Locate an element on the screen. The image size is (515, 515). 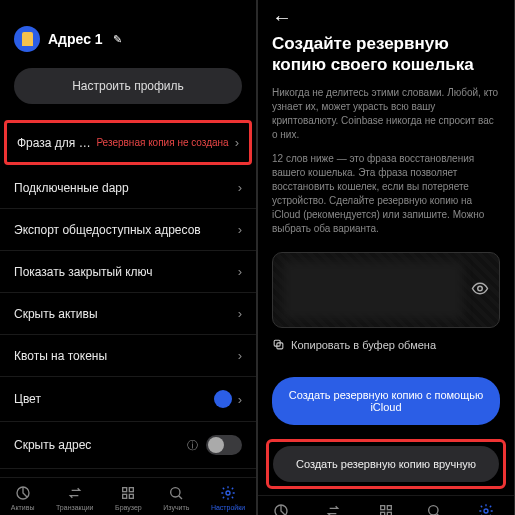
row-token-quotas: Квоты на токены › is located at coordinates (128, 356).